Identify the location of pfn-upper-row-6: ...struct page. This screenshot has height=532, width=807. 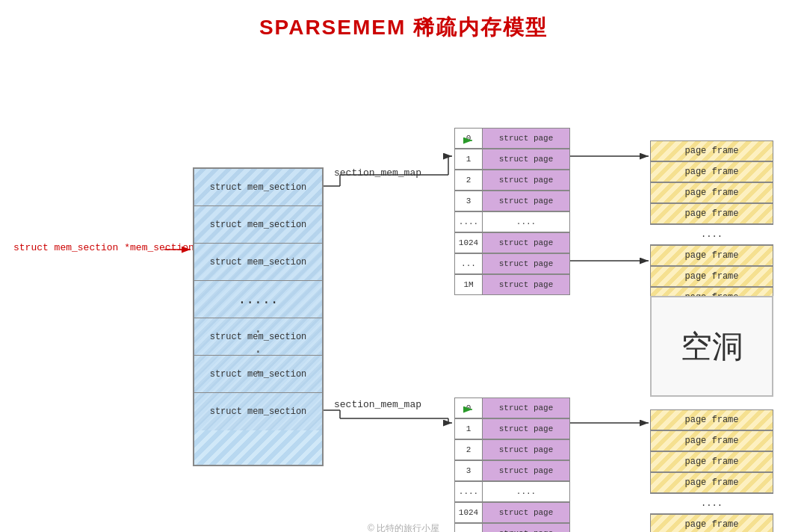
(513, 264).